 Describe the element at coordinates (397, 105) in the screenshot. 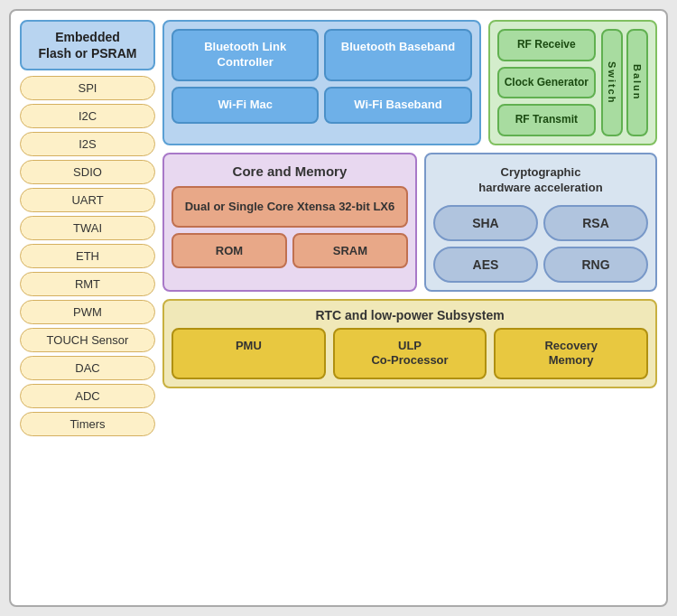

I see `wifi-baseband: Wi-Fi Baseband` at that location.